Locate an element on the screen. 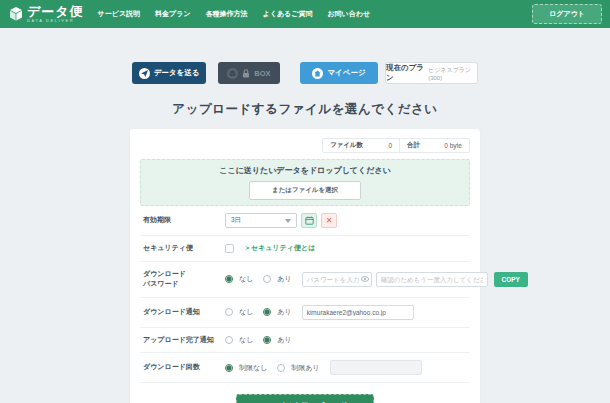 This screenshot has height=403, width=610. cube-logo-icon is located at coordinates (16, 14).